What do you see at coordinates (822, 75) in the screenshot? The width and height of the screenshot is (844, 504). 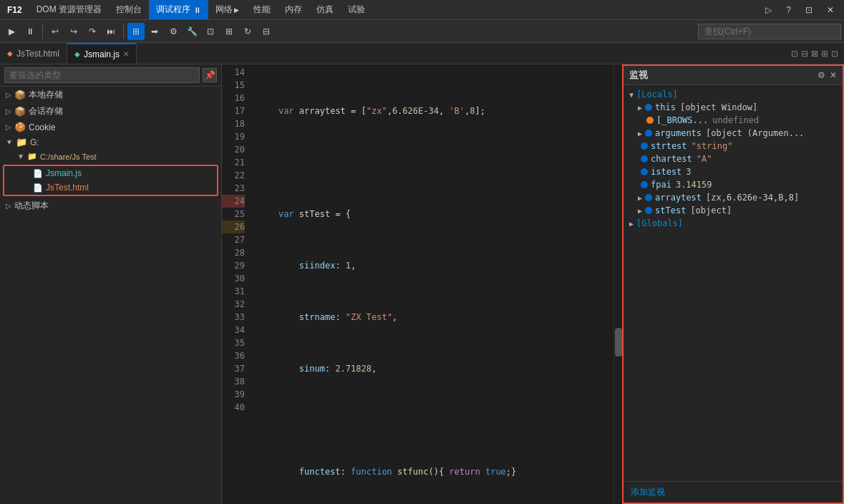 I see `monitor-settings-icon: ⚙` at bounding box center [822, 75].